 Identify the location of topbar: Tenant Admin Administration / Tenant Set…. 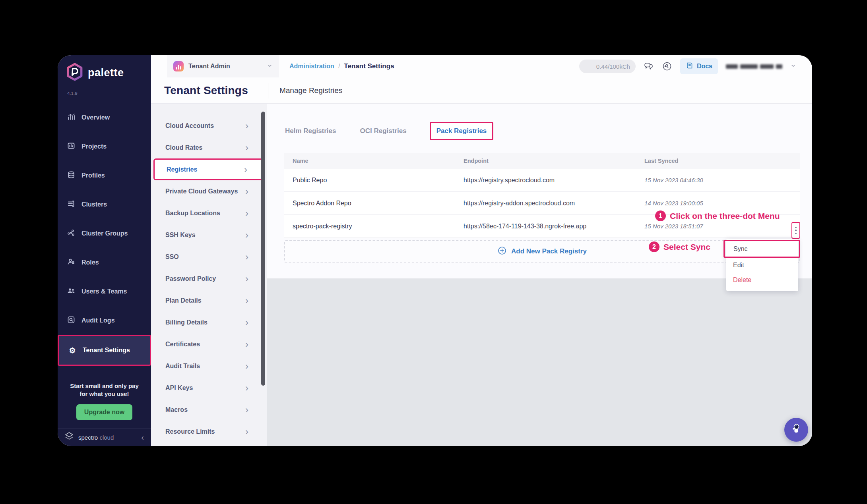
(482, 66).